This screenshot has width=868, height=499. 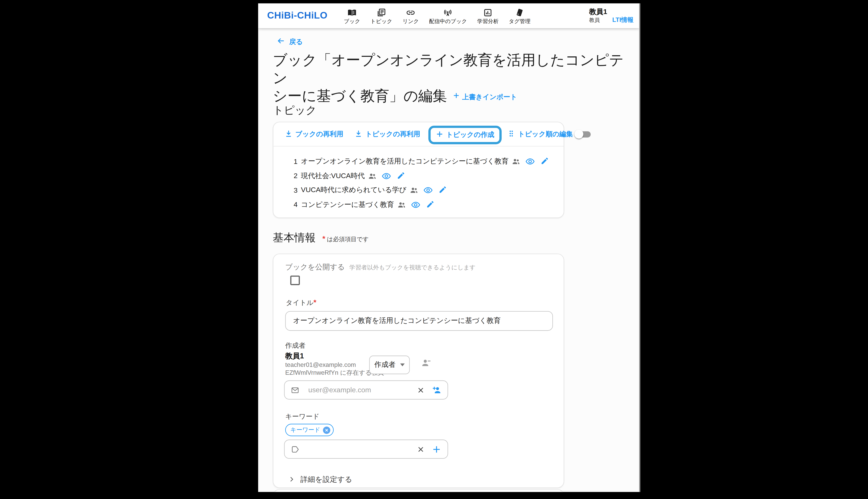 What do you see at coordinates (320, 480) in the screenshot?
I see `details-expander: 詳細を設定する` at bounding box center [320, 480].